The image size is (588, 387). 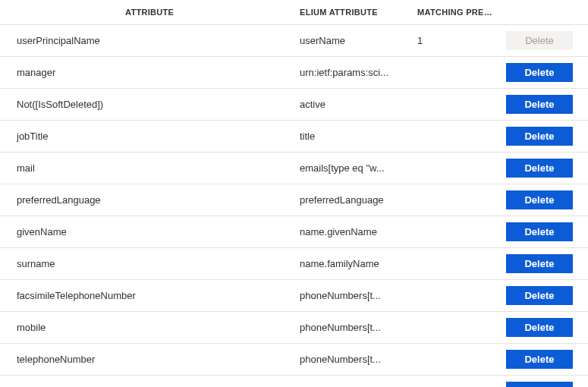 What do you see at coordinates (150, 168) in the screenshot?
I see `cell-attribute: mail` at bounding box center [150, 168].